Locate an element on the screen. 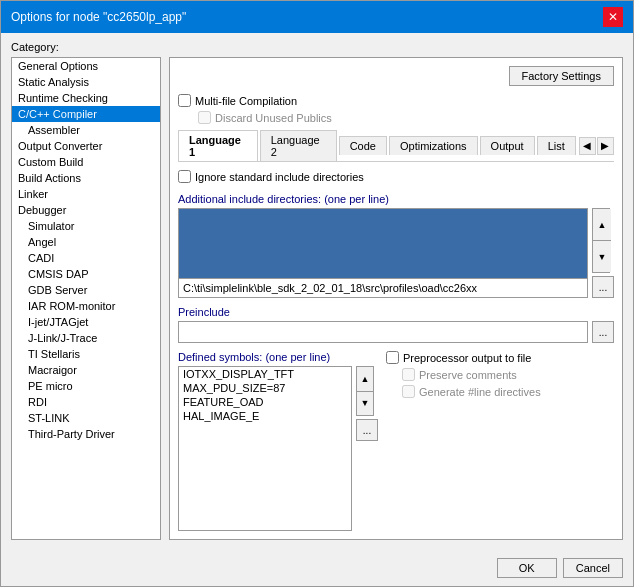  symbol-item: MAX_PDU_SIZE=87 is located at coordinates (265, 388).